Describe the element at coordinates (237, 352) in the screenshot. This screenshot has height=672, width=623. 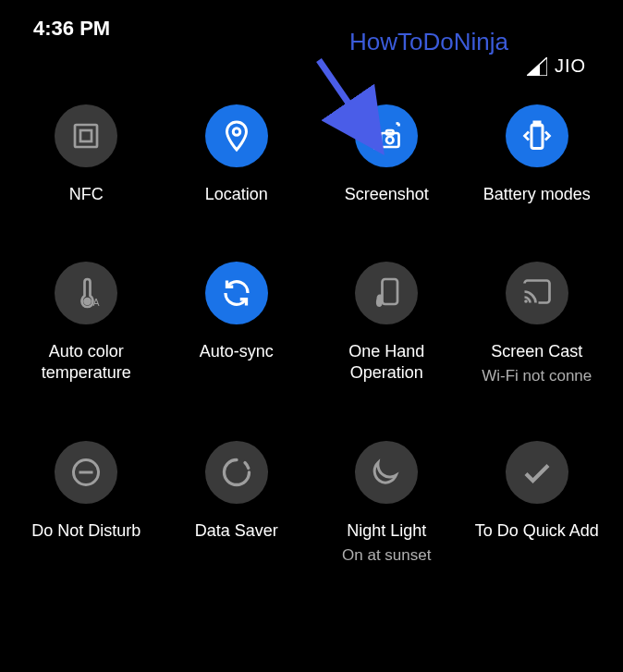
I see `tile-label: Auto-sync` at that location.